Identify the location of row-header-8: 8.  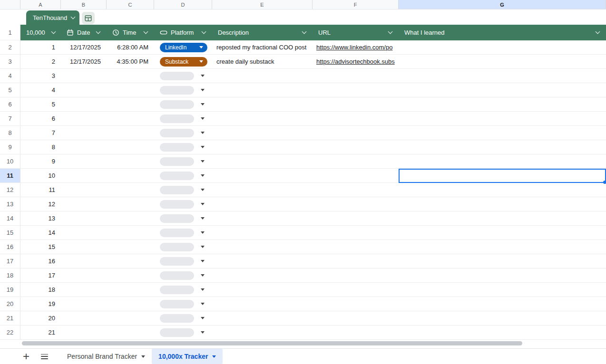
(10, 133).